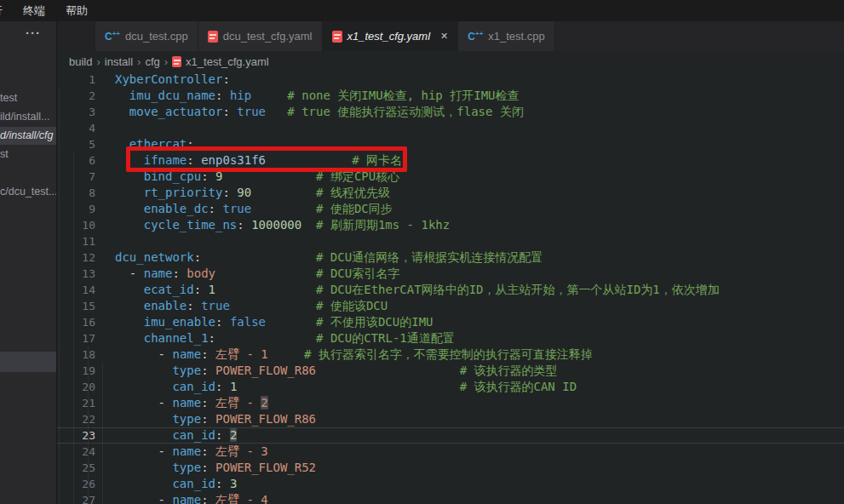 The width and height of the screenshot is (844, 504). What do you see at coordinates (29, 117) in the screenshot?
I see `sidebar-list-item: ild/install...` at bounding box center [29, 117].